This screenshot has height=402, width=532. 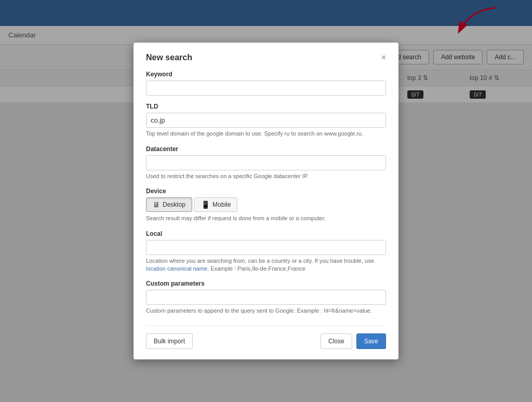 I want to click on bulk-import-button: Bulk import, so click(x=169, y=341).